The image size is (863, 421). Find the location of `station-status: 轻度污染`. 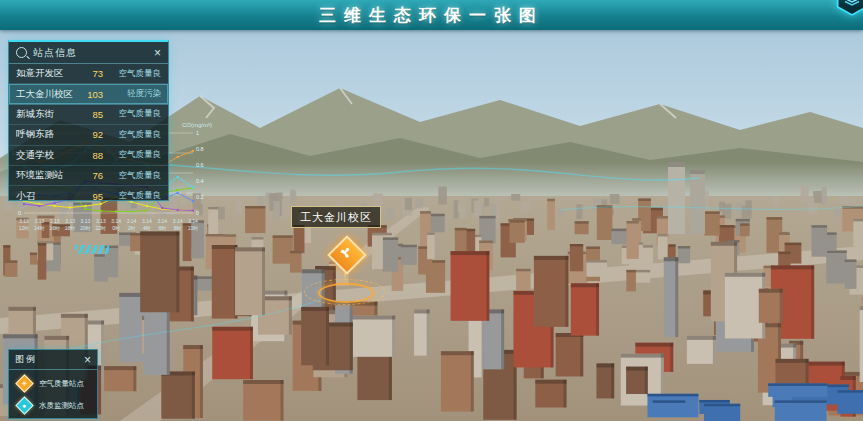

station-status: 轻度污染 is located at coordinates (135, 94).